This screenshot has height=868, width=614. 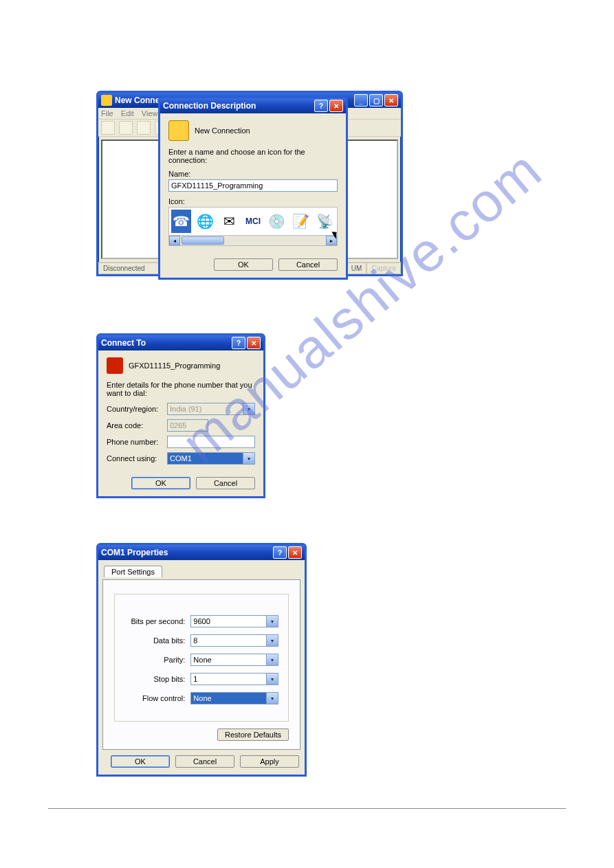 I want to click on dialog2-title: Connect To, so click(x=166, y=343).